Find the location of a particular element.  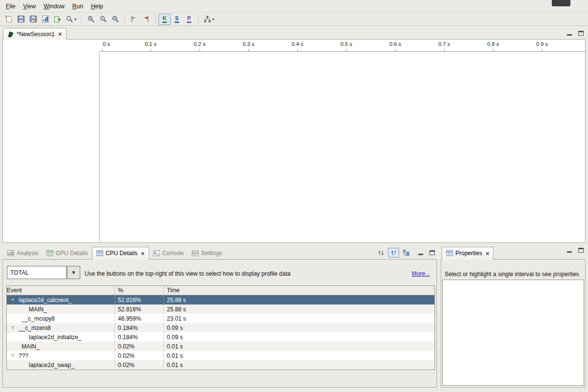

tab-label: Analysis is located at coordinates (27, 253).